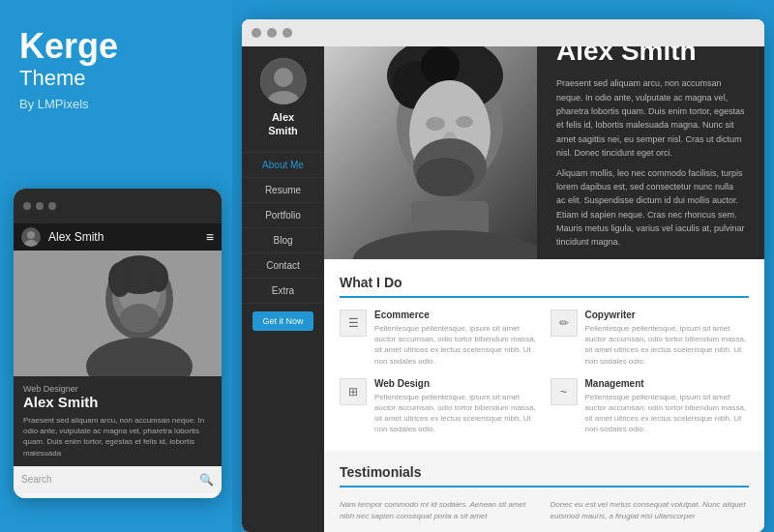 Image resolution: width=774 pixels, height=532 pixels. I want to click on sidebar-item-resume: Resume, so click(283, 191).